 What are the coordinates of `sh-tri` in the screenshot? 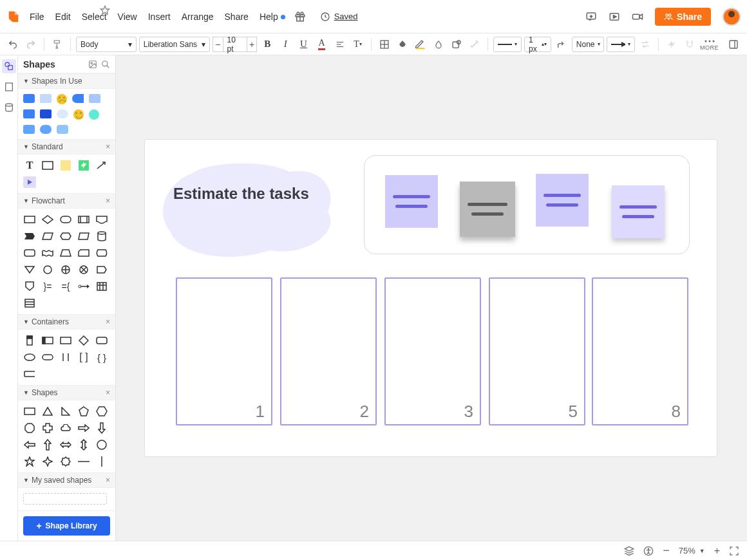 It's located at (48, 411).